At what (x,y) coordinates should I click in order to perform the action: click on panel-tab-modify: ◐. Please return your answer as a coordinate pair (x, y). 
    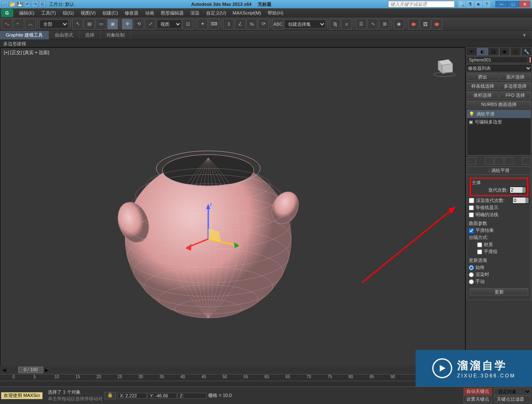
    Looking at the image, I should click on (483, 52).